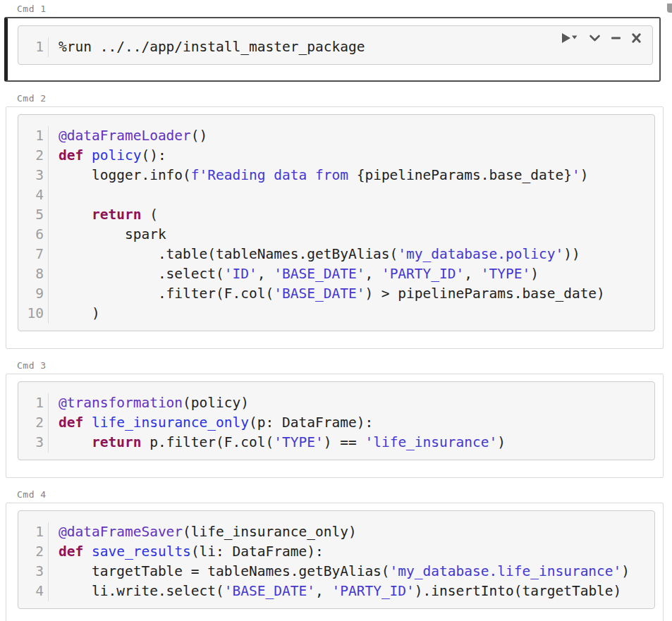 The width and height of the screenshot is (672, 621). I want to click on code-editor: 123@transformation(policy)def life_insur…, so click(336, 421).